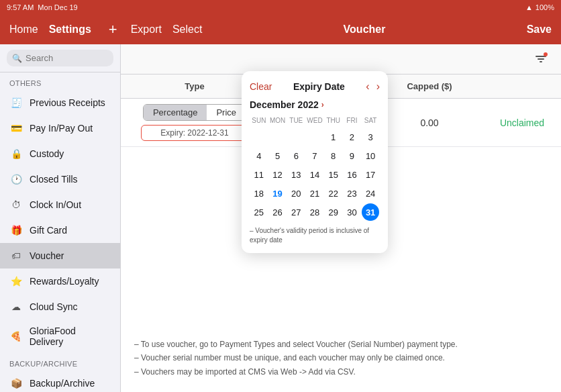 The image size is (561, 392). I want to click on cal-cell: 2, so click(352, 137).